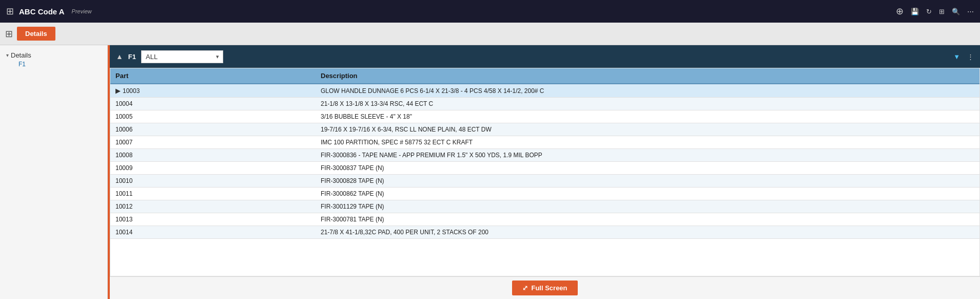 The height and width of the screenshot is (299, 980). I want to click on cell-description: GLOW HANDLE DUNNAGE 6 PCS 6-1/4 X 21-3/8…, so click(648, 90).